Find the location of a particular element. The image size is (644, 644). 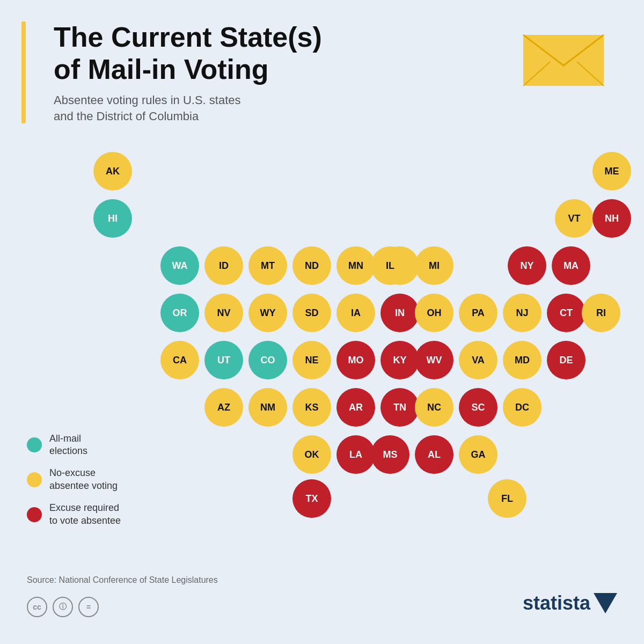

state-bubble-ks: KS is located at coordinates (312, 407).